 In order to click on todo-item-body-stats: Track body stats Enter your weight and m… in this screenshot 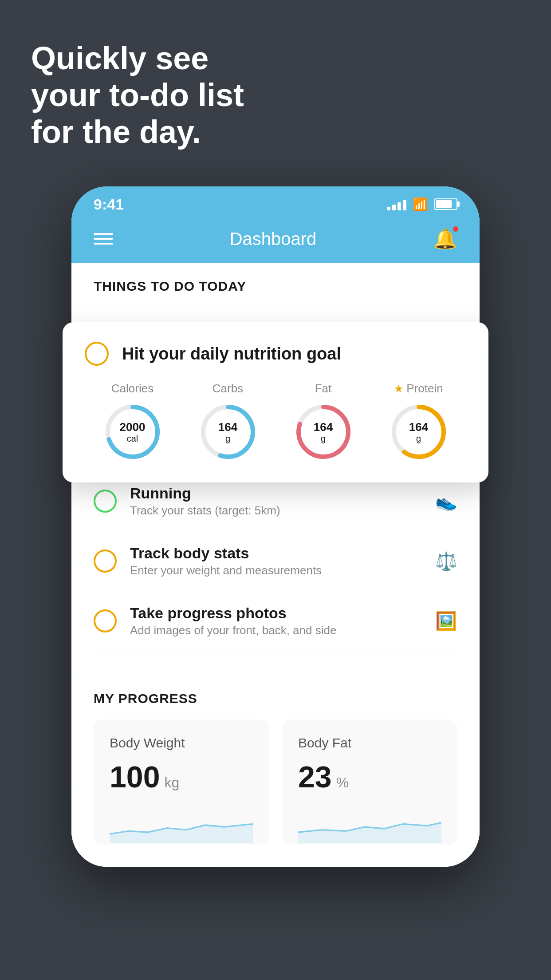, I will do `click(276, 561)`.